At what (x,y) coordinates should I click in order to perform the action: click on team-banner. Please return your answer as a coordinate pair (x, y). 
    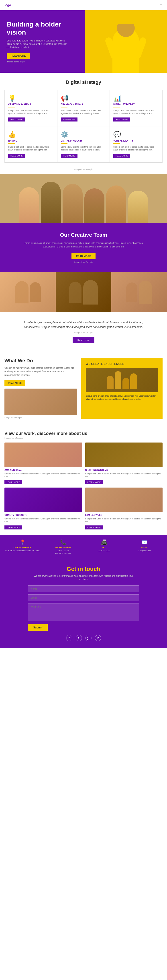
    Looking at the image, I should click on (84, 199).